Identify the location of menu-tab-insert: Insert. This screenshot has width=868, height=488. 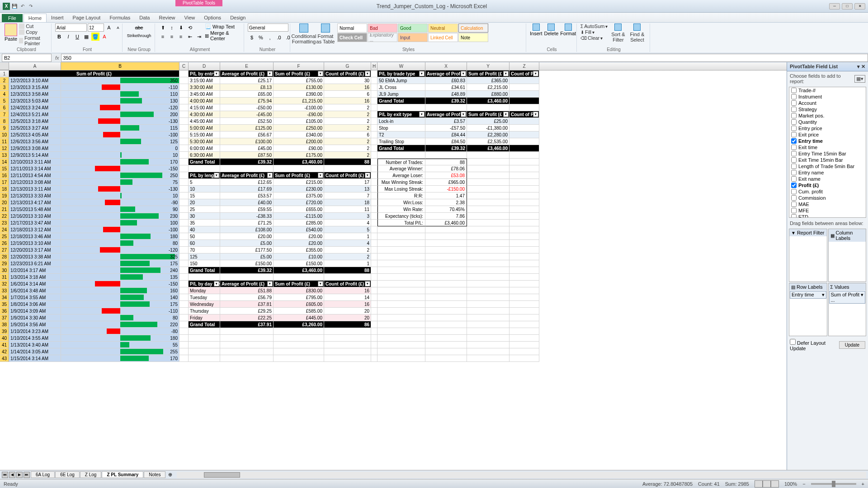
(57, 18).